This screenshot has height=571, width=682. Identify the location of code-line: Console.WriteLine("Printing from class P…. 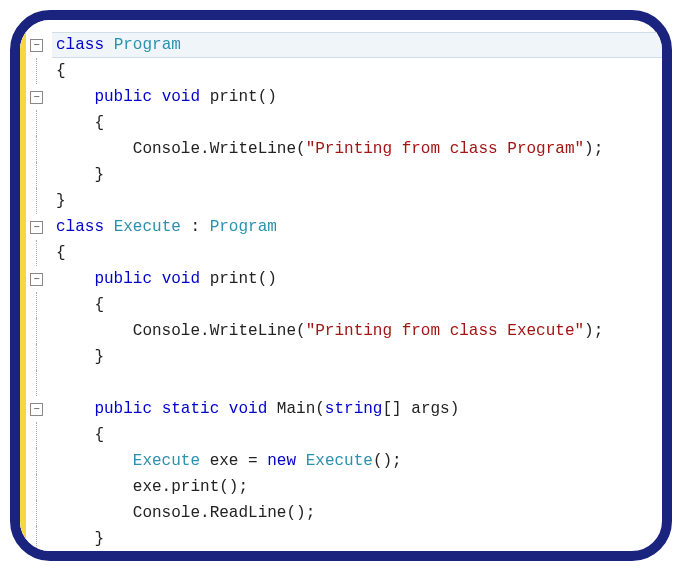
(357, 149).